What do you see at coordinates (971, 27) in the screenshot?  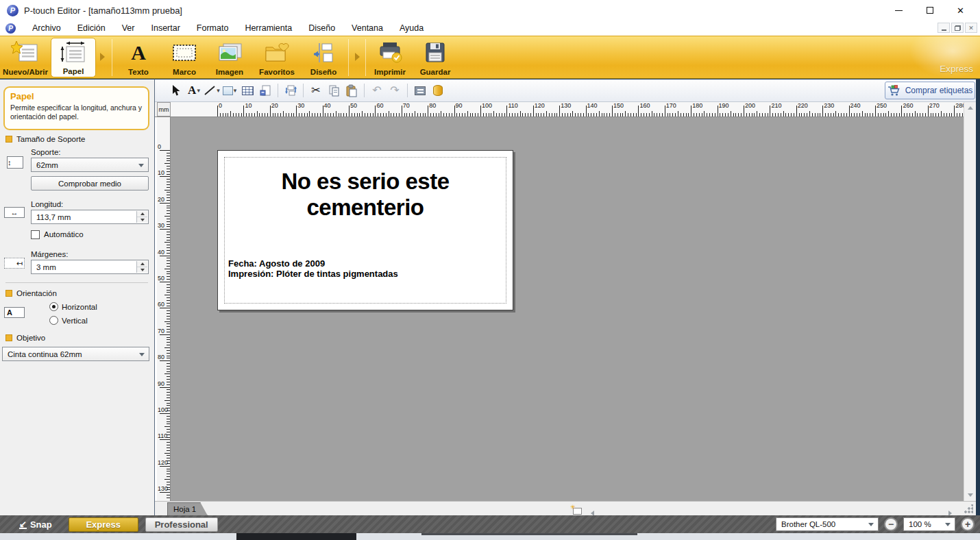 I see `mdi-close-button: ✕` at bounding box center [971, 27].